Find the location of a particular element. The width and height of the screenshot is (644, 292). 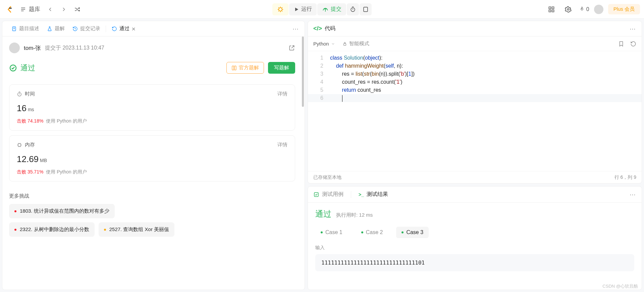

memory-detail-link: 详情 is located at coordinates (282, 145).